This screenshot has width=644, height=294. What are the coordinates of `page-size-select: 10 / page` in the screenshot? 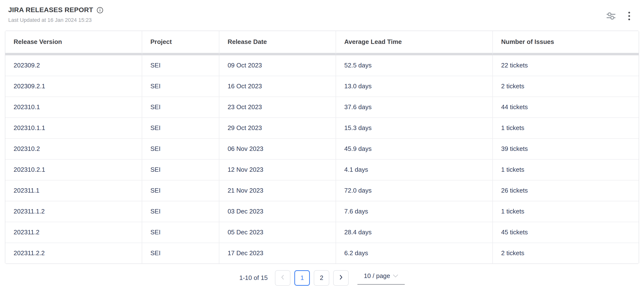 It's located at (381, 278).